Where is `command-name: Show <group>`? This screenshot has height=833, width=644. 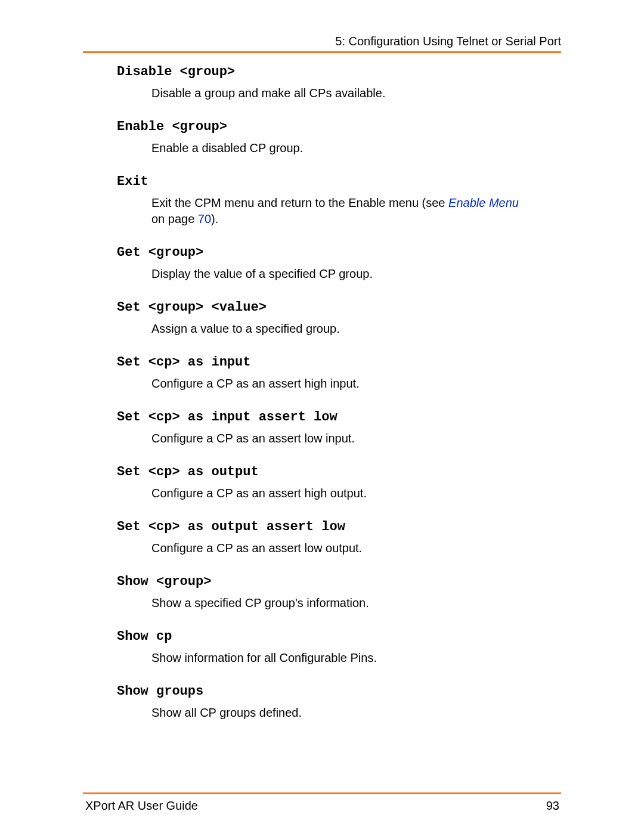
command-name: Show <group> is located at coordinates (321, 582).